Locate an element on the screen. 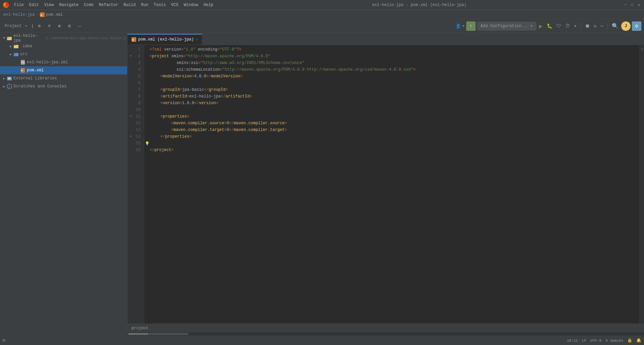  run-button: ▶ is located at coordinates (541, 26).